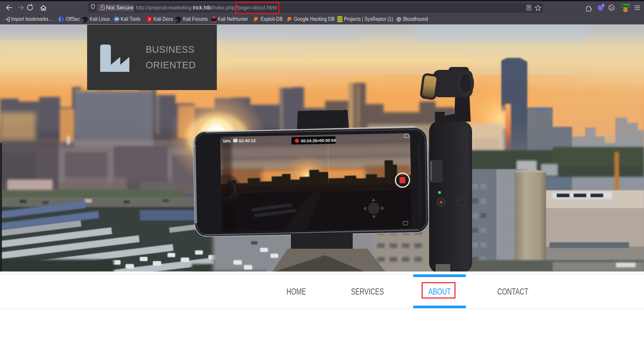 Image resolution: width=644 pixels, height=344 pixels. I want to click on svg-text: Burp, so click(625, 6).